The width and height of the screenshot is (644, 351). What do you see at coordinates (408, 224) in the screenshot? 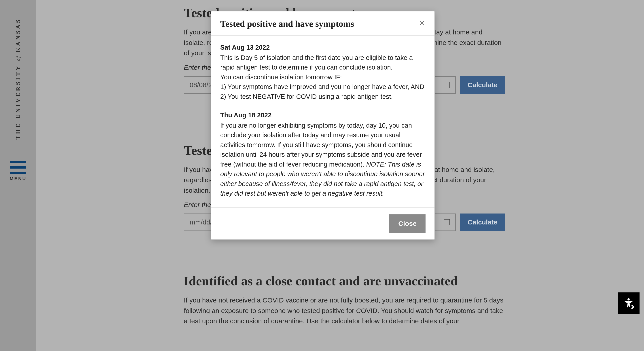
I see `modal-close-button: Close` at bounding box center [408, 224].